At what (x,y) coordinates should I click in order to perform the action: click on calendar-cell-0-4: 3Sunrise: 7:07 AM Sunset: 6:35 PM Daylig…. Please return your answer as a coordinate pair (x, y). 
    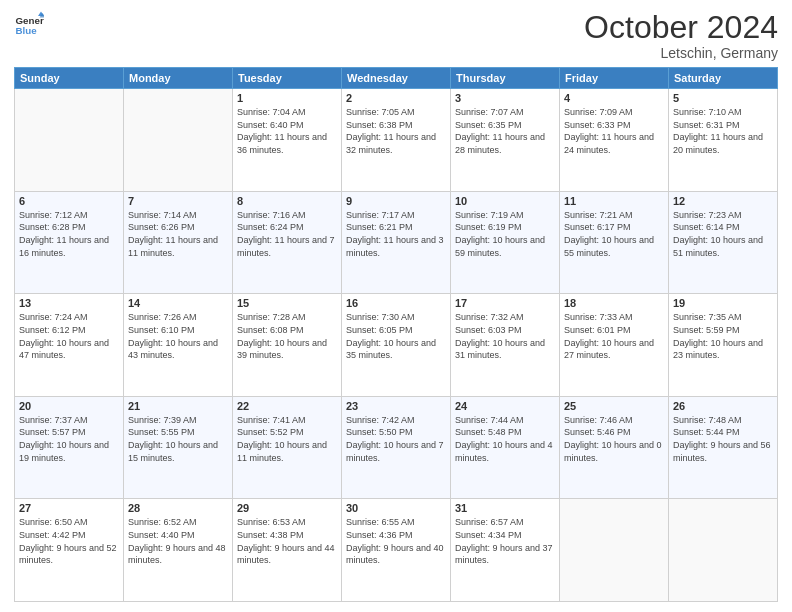
    Looking at the image, I should click on (506, 140).